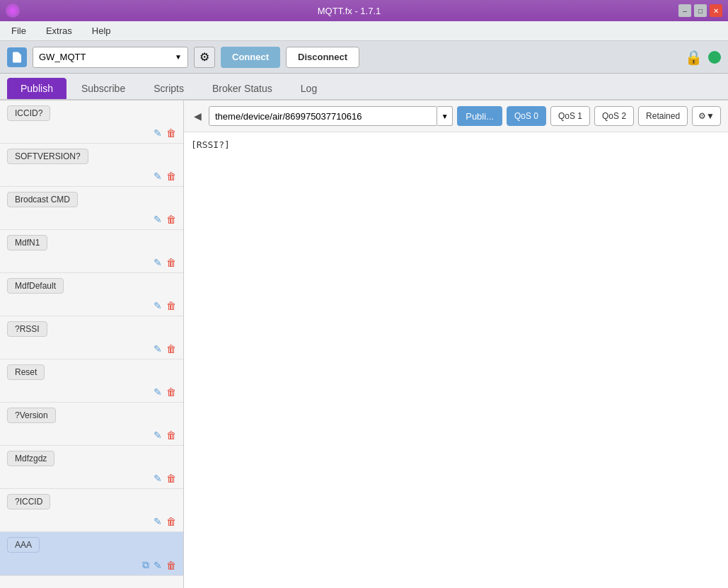 This screenshot has width=728, height=588. I want to click on connection-icon, so click(17, 57).